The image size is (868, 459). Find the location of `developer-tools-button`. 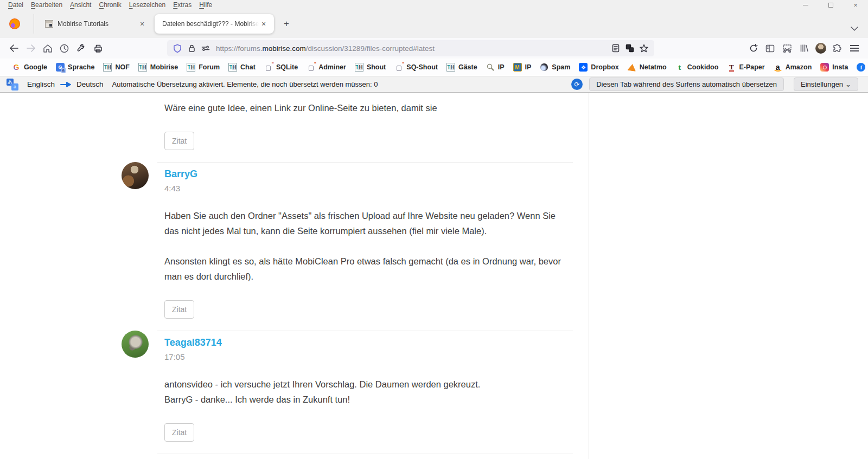

developer-tools-button is located at coordinates (81, 48).